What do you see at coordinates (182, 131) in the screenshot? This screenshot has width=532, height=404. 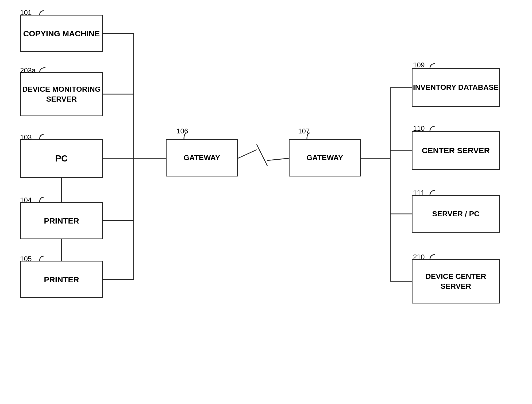 I see `ref-106: 106` at bounding box center [182, 131].